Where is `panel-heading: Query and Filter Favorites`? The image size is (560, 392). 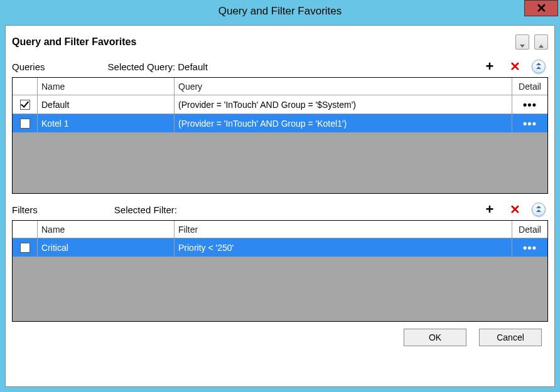
panel-heading: Query and Filter Favorites is located at coordinates (74, 42).